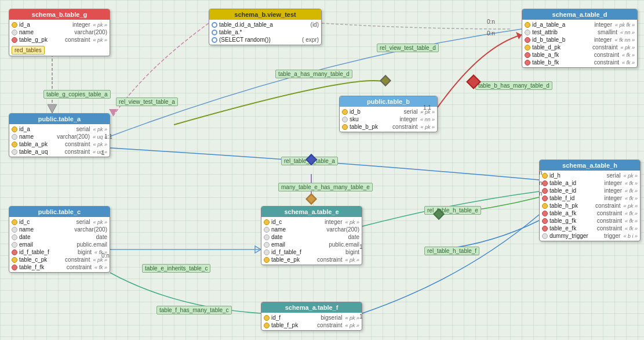  Describe the element at coordinates (332, 318) in the screenshot. I see `col-type: bigserial` at that location.